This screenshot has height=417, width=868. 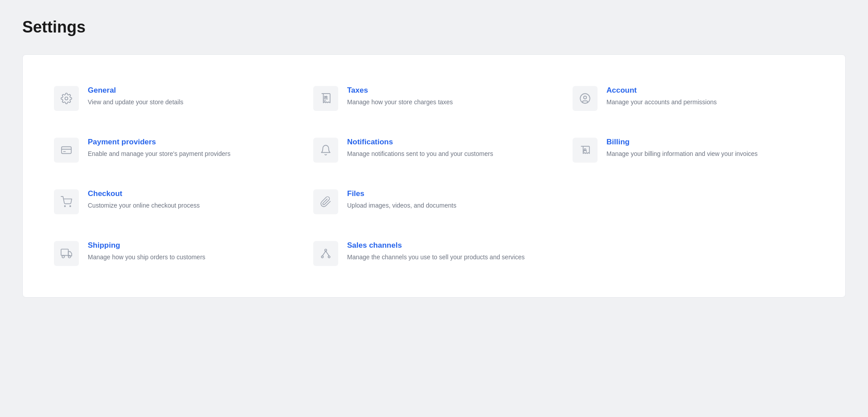 I want to click on account-description: Manage your accounts and permissions, so click(x=661, y=102).